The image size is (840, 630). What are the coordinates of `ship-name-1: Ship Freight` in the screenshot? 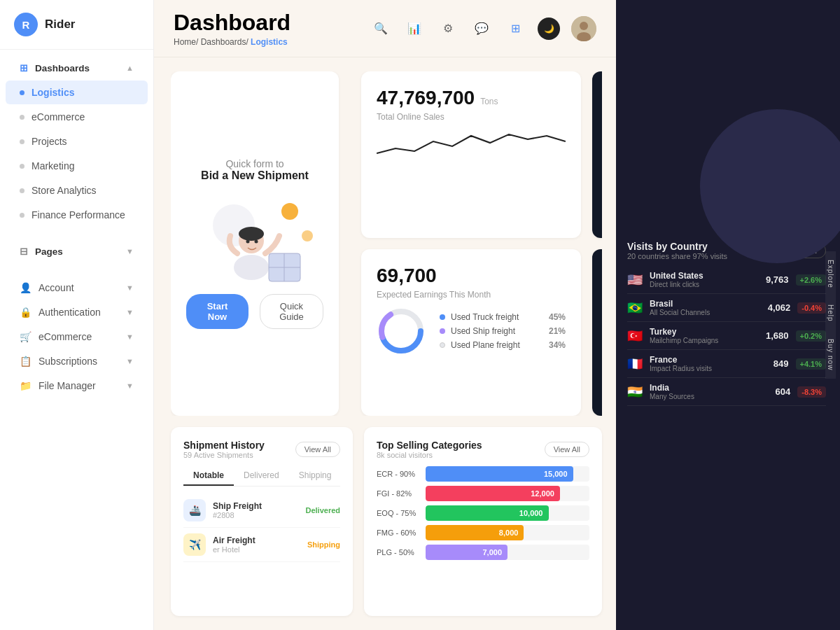 It's located at (255, 506).